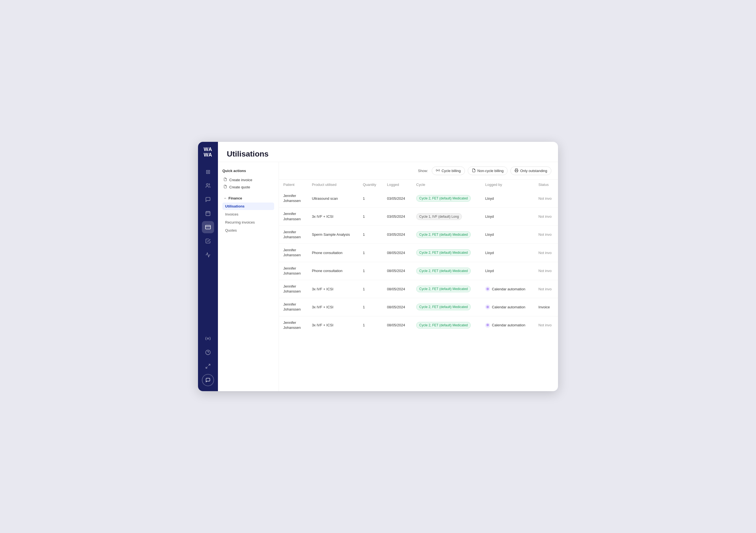  What do you see at coordinates (208, 172) in the screenshot?
I see `dashboard-icon: ⊞` at bounding box center [208, 172].